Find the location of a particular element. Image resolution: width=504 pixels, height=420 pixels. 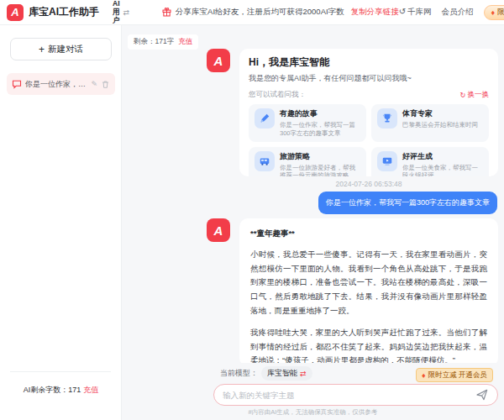

message-timestamp: 2024-07-26 06:53:48 is located at coordinates (369, 184).